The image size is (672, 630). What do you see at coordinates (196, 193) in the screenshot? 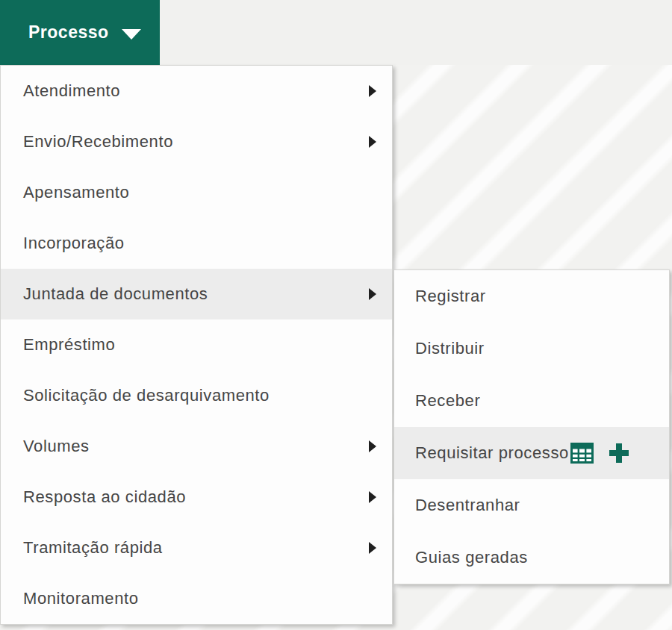
I see `menu-item-apensamento: Apensamento` at bounding box center [196, 193].